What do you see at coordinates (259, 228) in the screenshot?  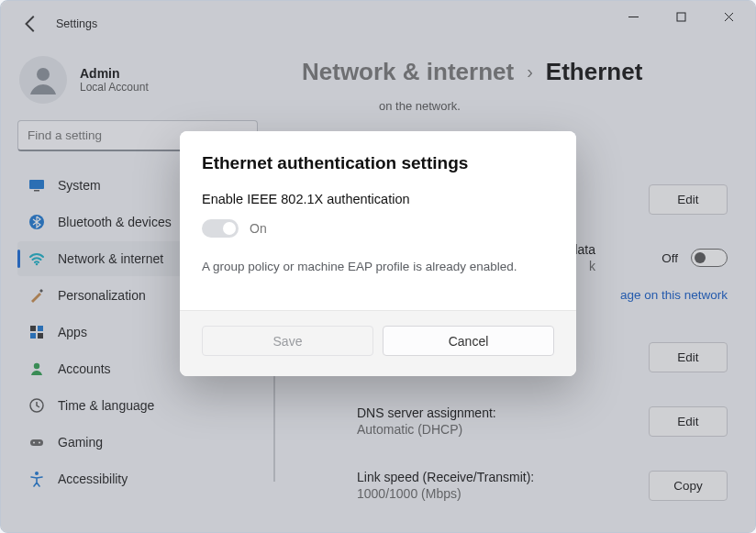 I see `toggle-label: On` at bounding box center [259, 228].